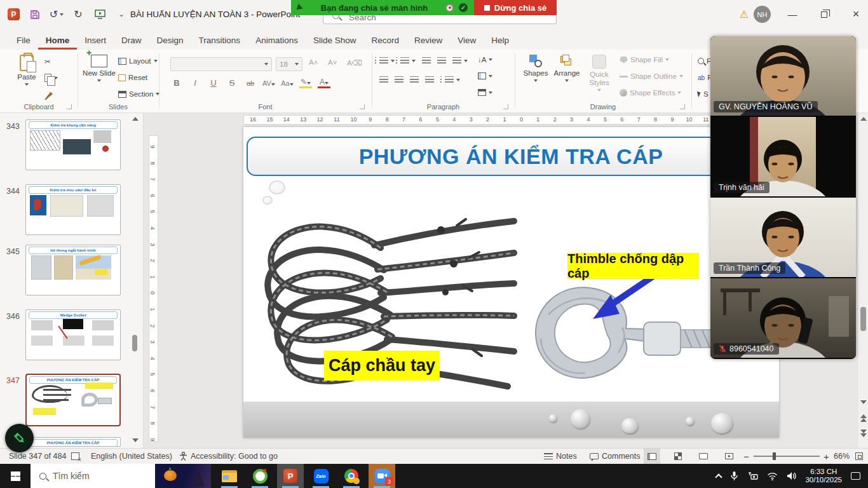 The height and width of the screenshot is (488, 868). I want to click on slide-thumbnail-343: Kiểm tra khung cần nâng, so click(73, 145).